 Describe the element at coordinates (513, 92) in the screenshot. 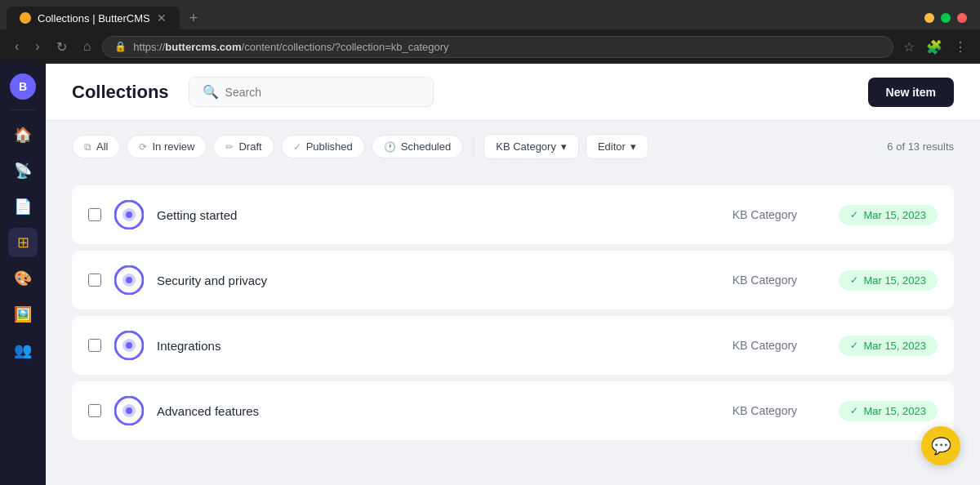

I see `header: Collections 🔍 New item` at that location.